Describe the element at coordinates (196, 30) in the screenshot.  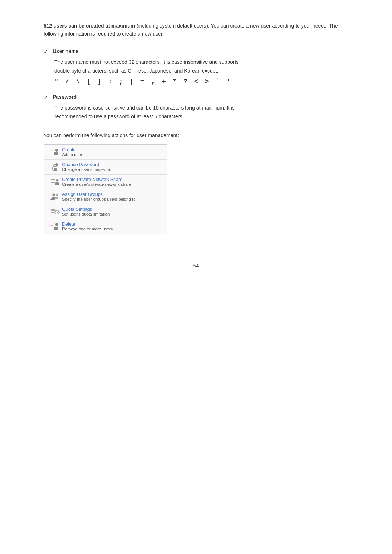
I see `intro-paragraph: 512 users can be created at maximum (inc…` at that location.